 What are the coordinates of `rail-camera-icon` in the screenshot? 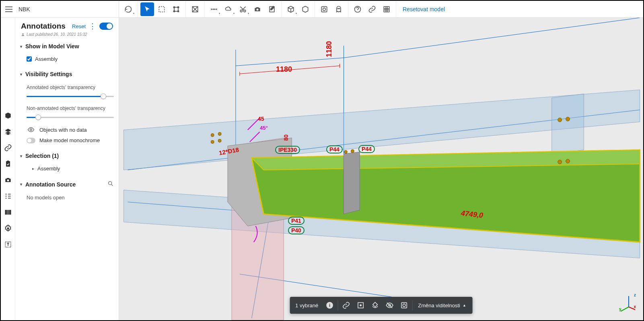 It's located at (8, 180).